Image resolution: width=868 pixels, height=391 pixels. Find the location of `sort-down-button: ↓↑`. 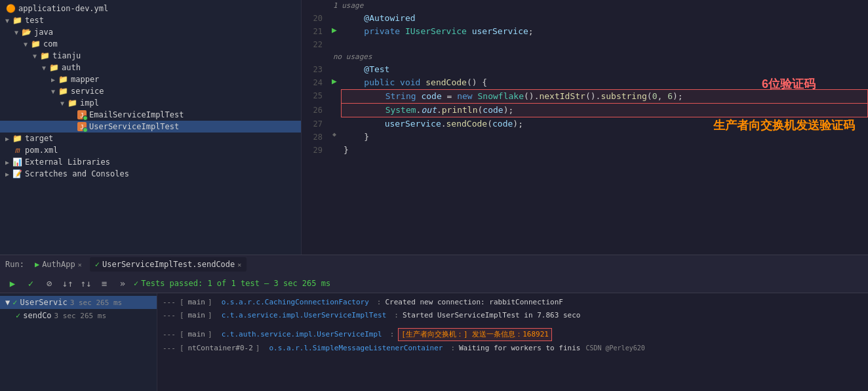

sort-down-button: ↓↑ is located at coordinates (68, 283).